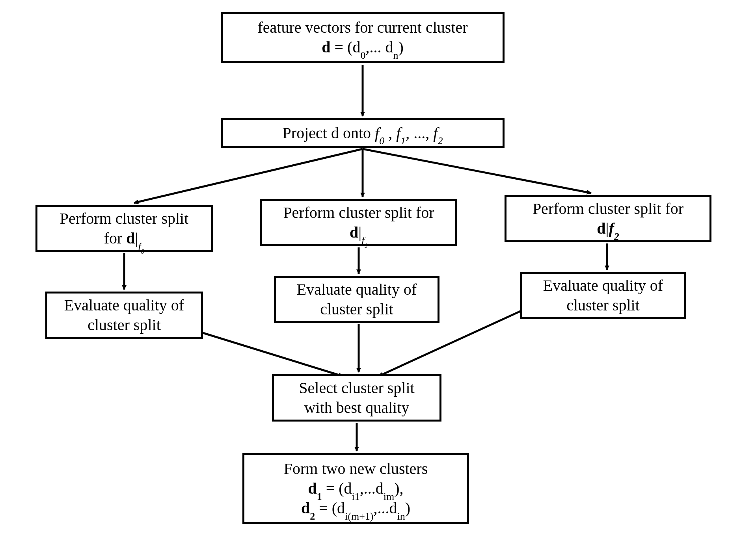 This screenshot has height=548, width=756. What do you see at coordinates (356, 489) in the screenshot?
I see `box-form-clusters: Form two new clusters d1 = (di1,...dim),…` at bounding box center [356, 489].